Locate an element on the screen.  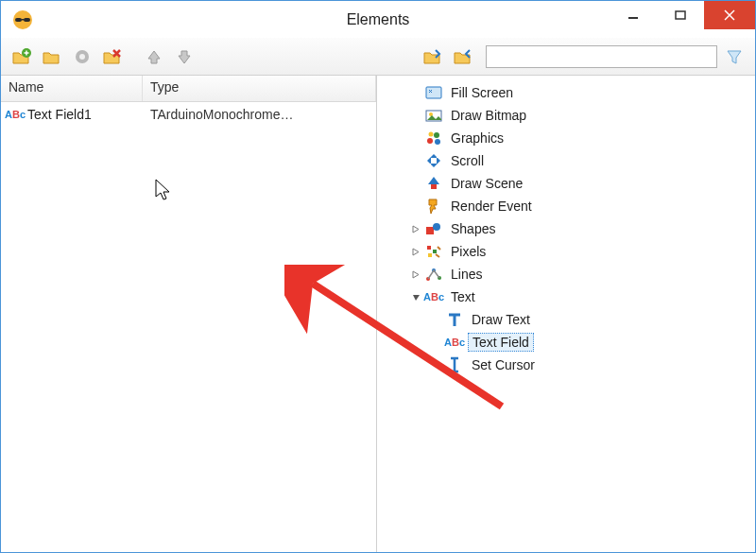
tree-item: Set Cursor is located at coordinates (570, 365).